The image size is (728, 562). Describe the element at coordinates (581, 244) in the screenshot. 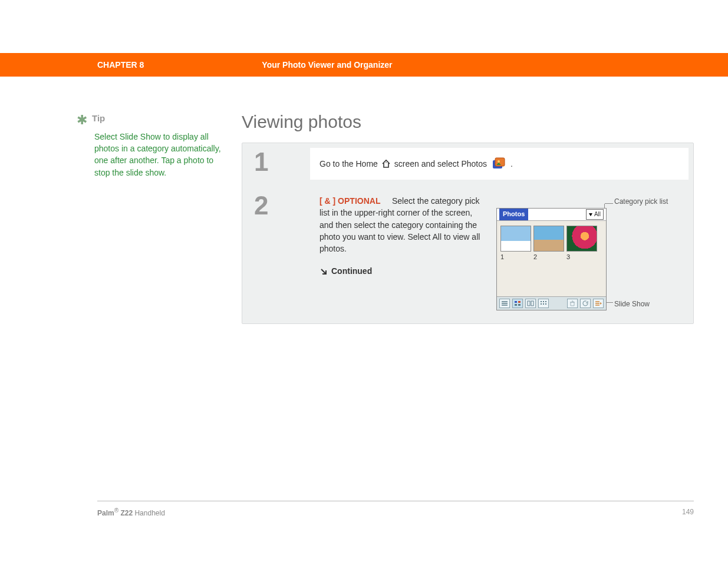

I see `thumbnail: 3` at that location.